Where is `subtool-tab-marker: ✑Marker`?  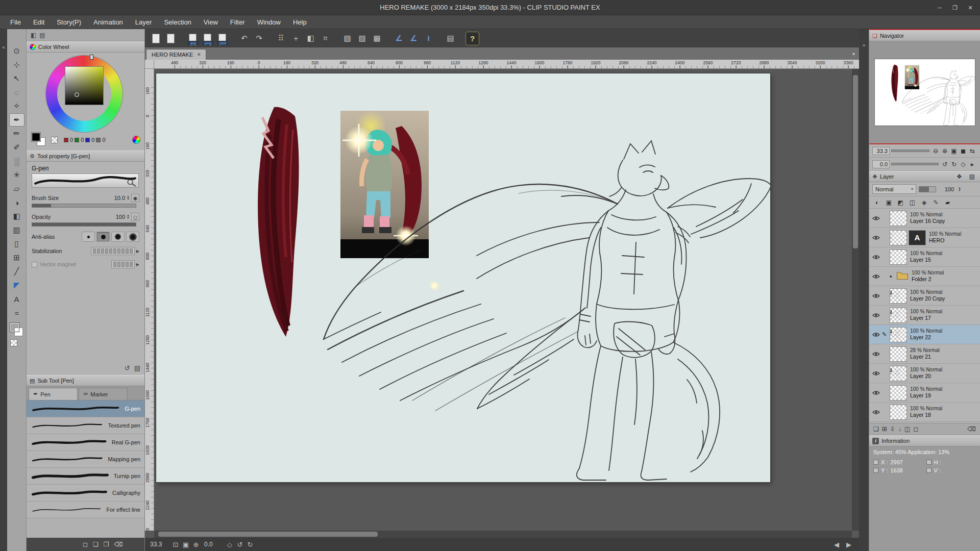
subtool-tab-marker: ✑Marker is located at coordinates (103, 394).